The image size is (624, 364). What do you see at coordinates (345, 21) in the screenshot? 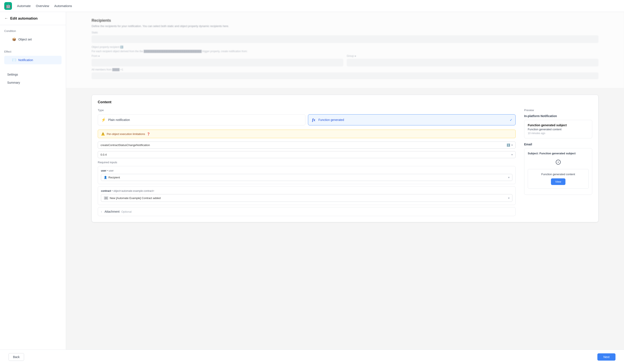
I see `blurred-title: Recipients` at bounding box center [345, 21].